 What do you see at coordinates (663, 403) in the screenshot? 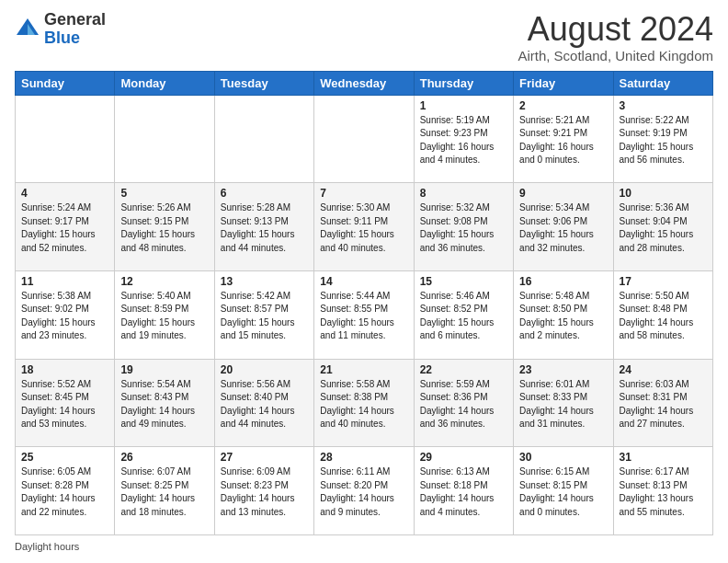
I see `table-row: 24Sunrise: 6:03 AM Sunset: 8:31 PM Dayli…` at bounding box center [663, 403].